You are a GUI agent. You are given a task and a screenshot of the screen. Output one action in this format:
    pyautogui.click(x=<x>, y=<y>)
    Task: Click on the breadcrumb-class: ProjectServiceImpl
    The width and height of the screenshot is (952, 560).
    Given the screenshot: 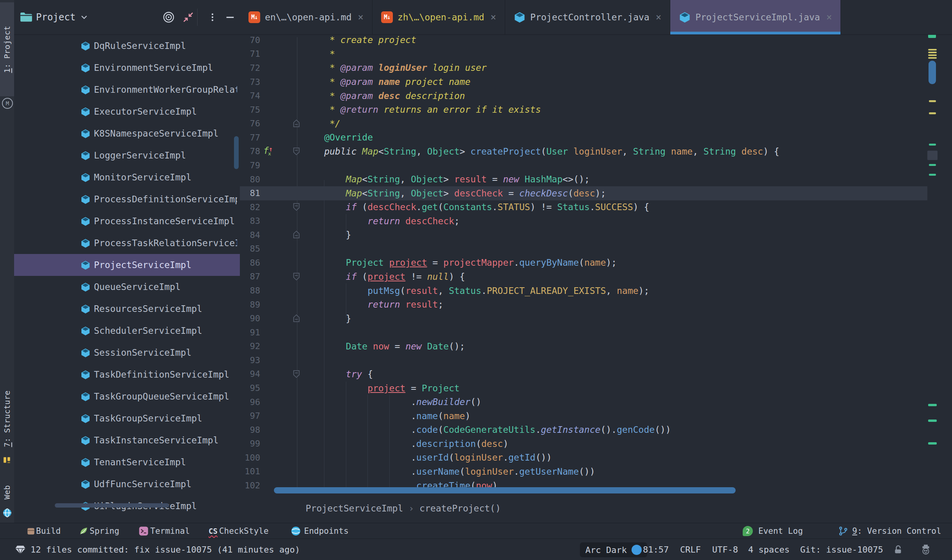 What is the action you would take?
    pyautogui.click(x=355, y=508)
    